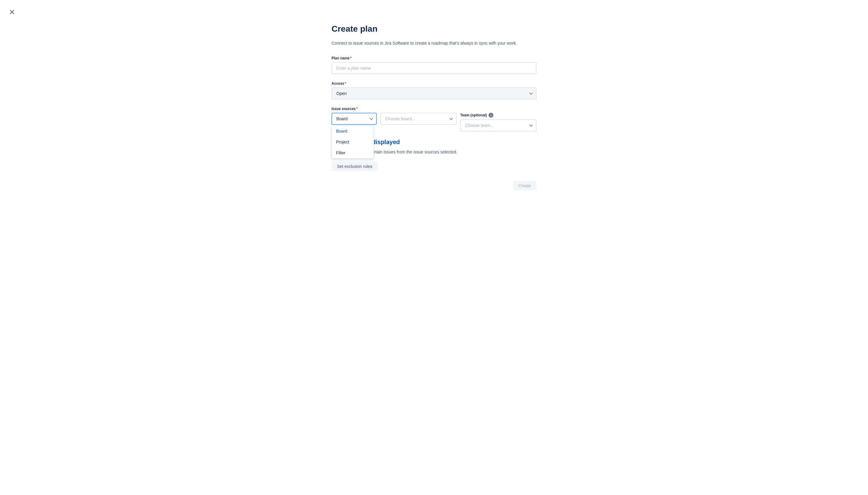 The height and width of the screenshot is (495, 868). I want to click on access-select-wrapper: Open Private, so click(434, 93).